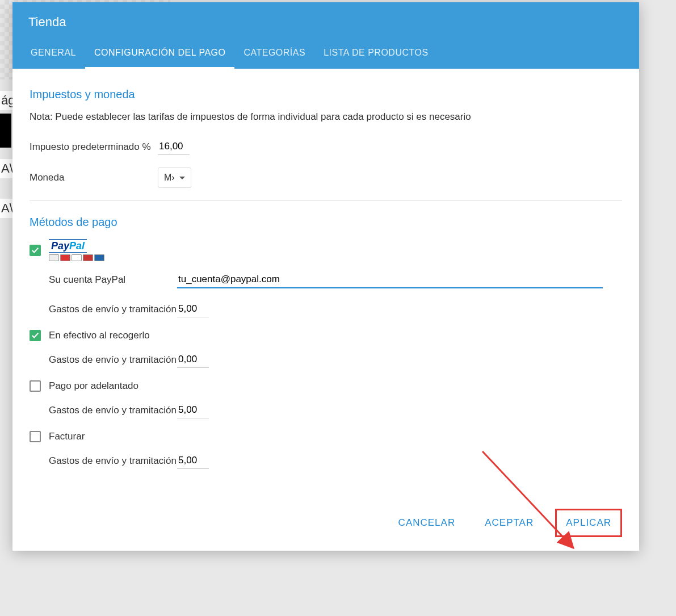 The height and width of the screenshot is (616, 676). I want to click on default-tax-row: Impuesto predeterminado %, so click(326, 146).